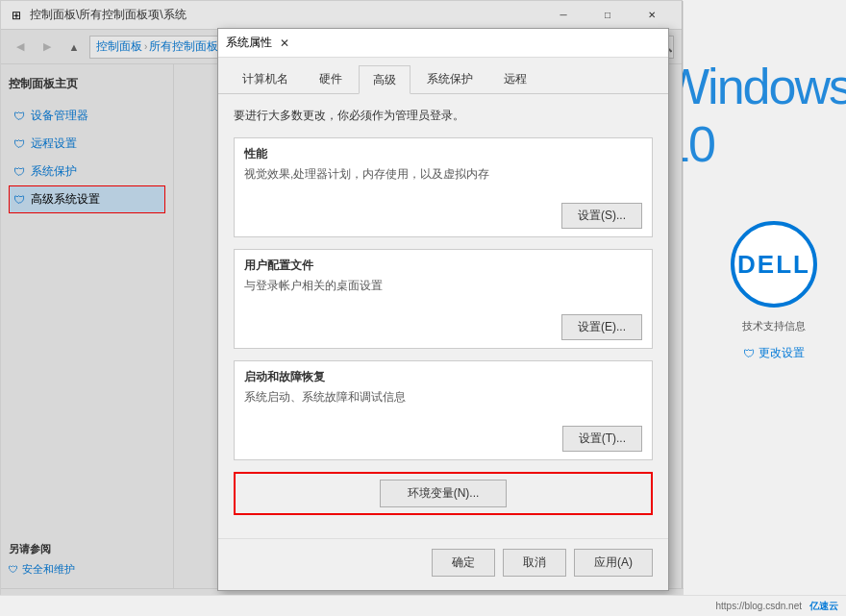 The width and height of the screenshot is (846, 616). Describe the element at coordinates (443, 76) in the screenshot. I see `dialog-tab-bar: 计算机名 硬件 高级 系统保护 远程` at that location.